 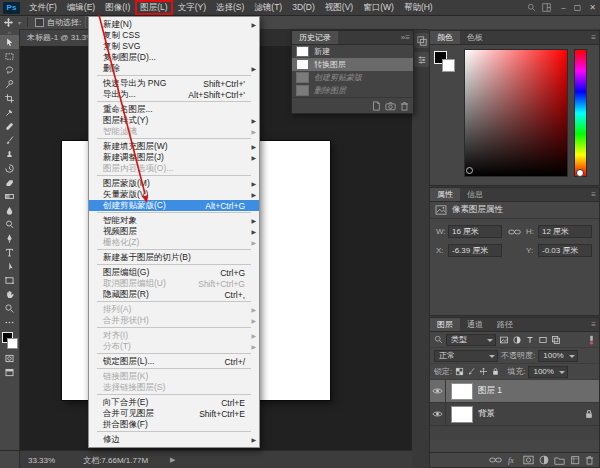 What do you see at coordinates (504, 340) in the screenshot?
I see `pixel-filter-icon` at bounding box center [504, 340].